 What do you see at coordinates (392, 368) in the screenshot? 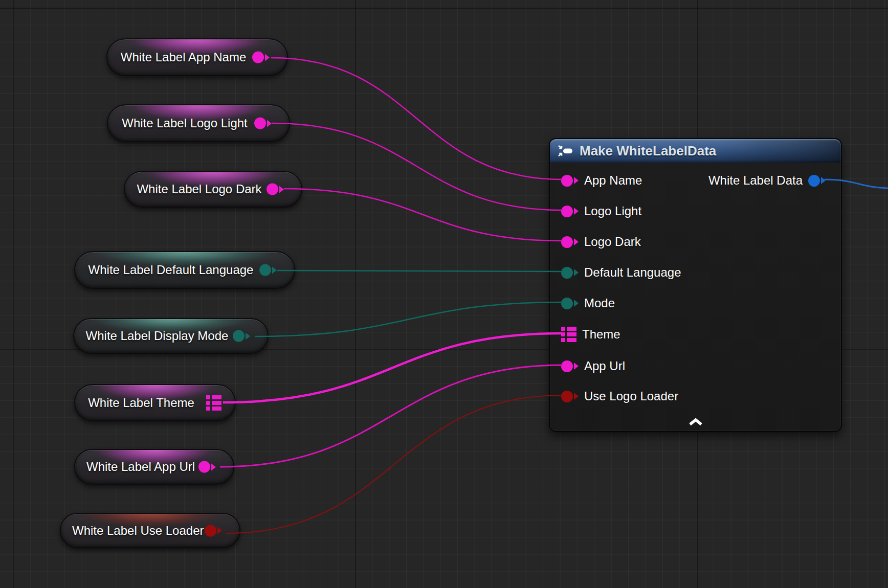
I see `wire-white-label-theme` at bounding box center [392, 368].